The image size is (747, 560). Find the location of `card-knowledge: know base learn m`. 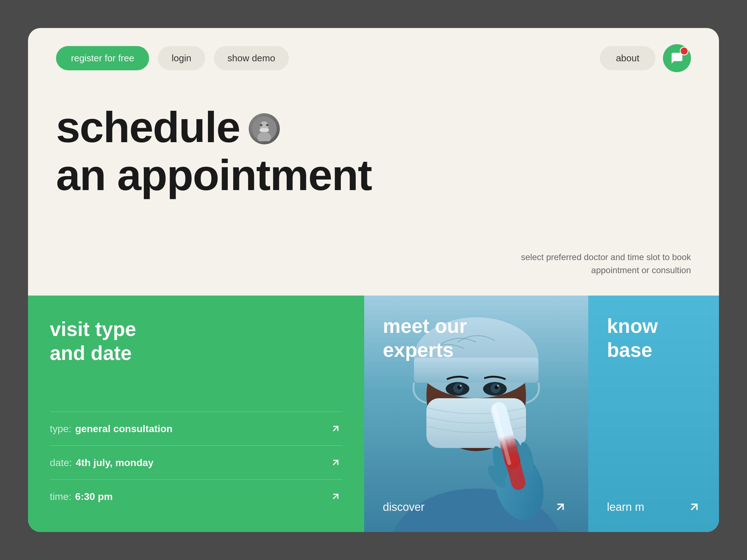

card-knowledge: know base learn m is located at coordinates (654, 414).